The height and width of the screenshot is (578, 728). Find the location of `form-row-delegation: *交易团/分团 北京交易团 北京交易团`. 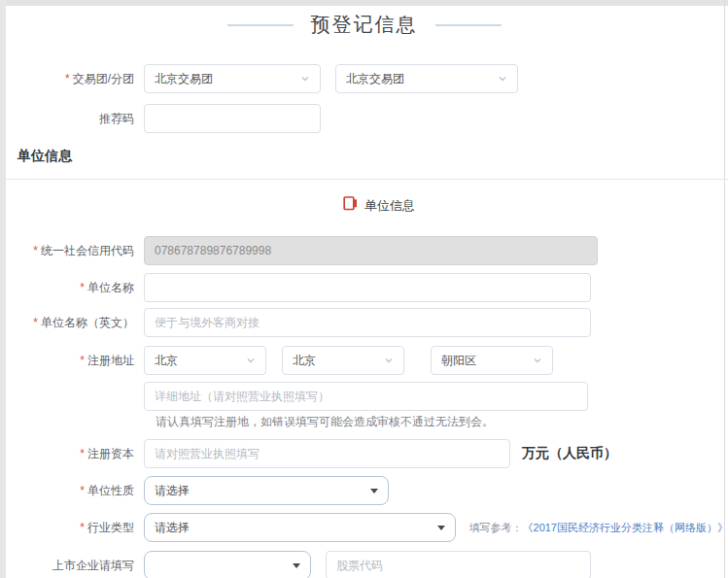

form-row-delegation: *交易团/分团 北京交易团 北京交易团 is located at coordinates (364, 79).